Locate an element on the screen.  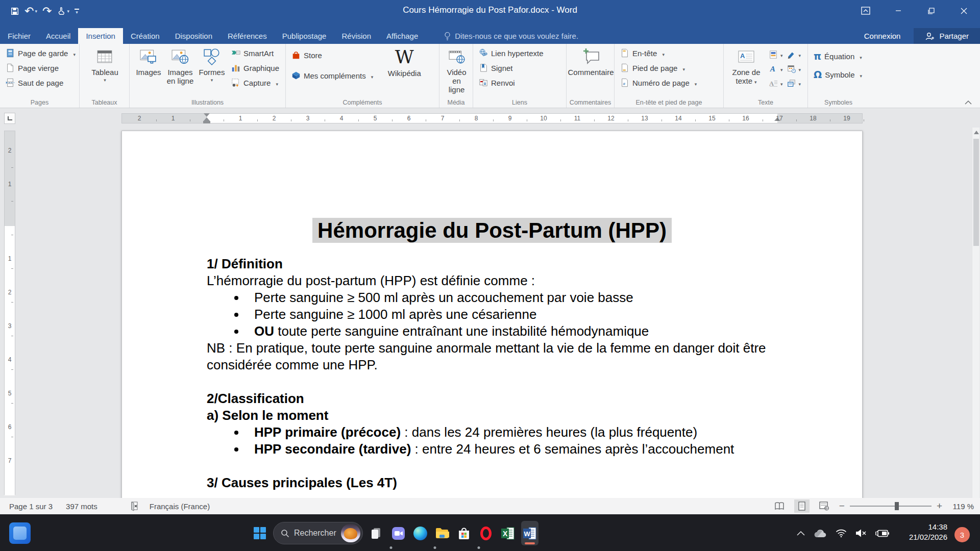
volume-muted-icon is located at coordinates (861, 533).